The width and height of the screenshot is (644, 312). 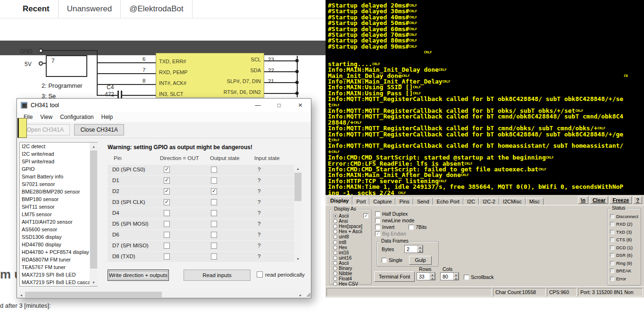 I want to click on cols-spinner: 80, so click(x=450, y=277).